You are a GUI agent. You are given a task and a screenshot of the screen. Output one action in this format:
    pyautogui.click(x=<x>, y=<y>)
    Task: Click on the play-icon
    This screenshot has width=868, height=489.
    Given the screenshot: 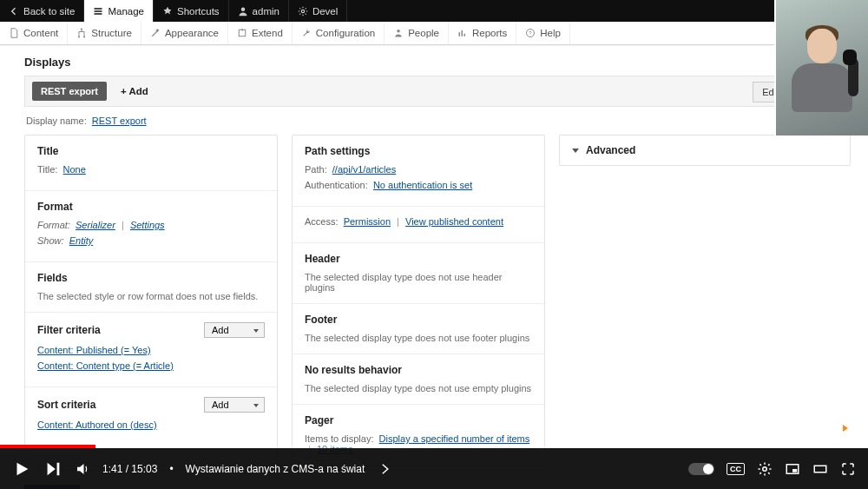 What is the action you would take?
    pyautogui.click(x=22, y=469)
    